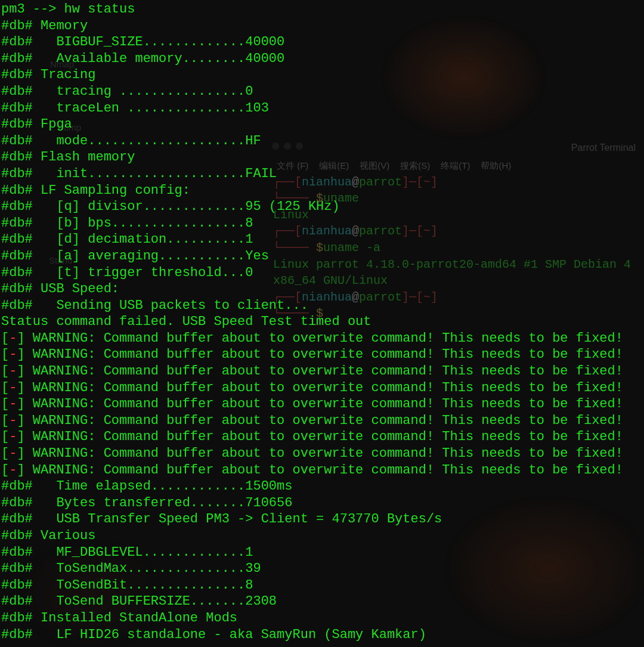  Describe the element at coordinates (312, 289) in the screenshot. I see `term-line: #db# USB Speed:` at that location.